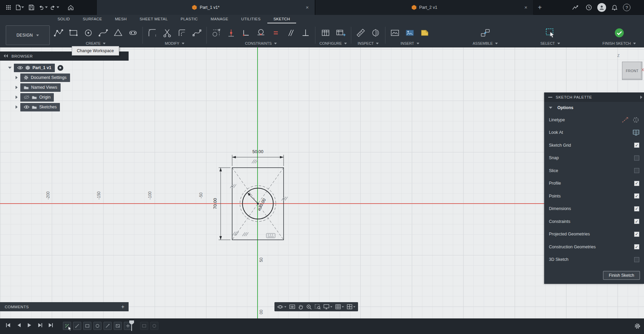  Describe the element at coordinates (276, 33) in the screenshot. I see `equal-constraint-icon` at that location.